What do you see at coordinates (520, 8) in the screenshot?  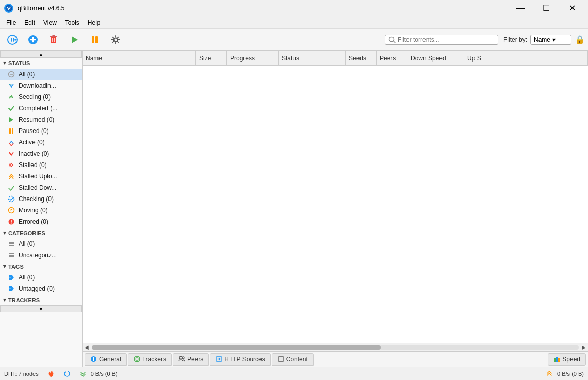 I see `minimize-button: —` at bounding box center [520, 8].